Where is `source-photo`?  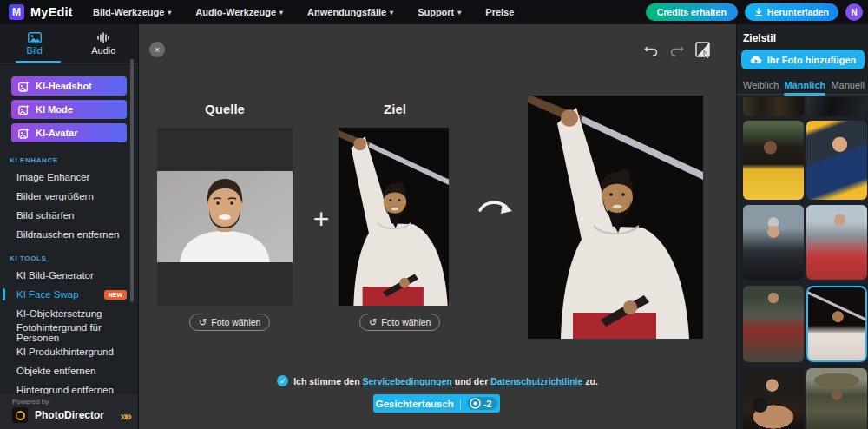 source-photo is located at coordinates (225, 217).